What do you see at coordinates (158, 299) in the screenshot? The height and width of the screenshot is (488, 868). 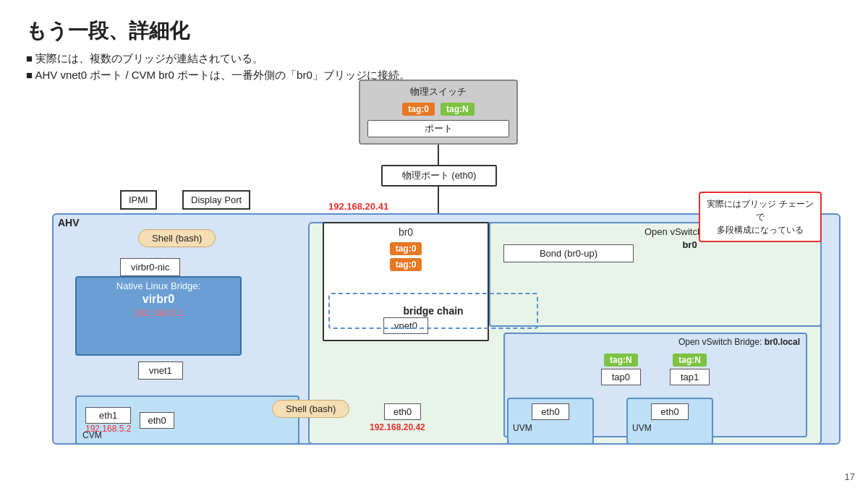 I see `nlb-name: virbr0` at bounding box center [158, 299].